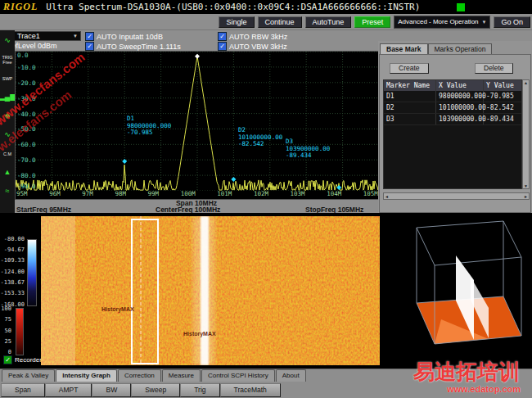 The height and width of the screenshot is (398, 532). What do you see at coordinates (156, 390) in the screenshot?
I see `sweep-button: Sweep` at bounding box center [156, 390].